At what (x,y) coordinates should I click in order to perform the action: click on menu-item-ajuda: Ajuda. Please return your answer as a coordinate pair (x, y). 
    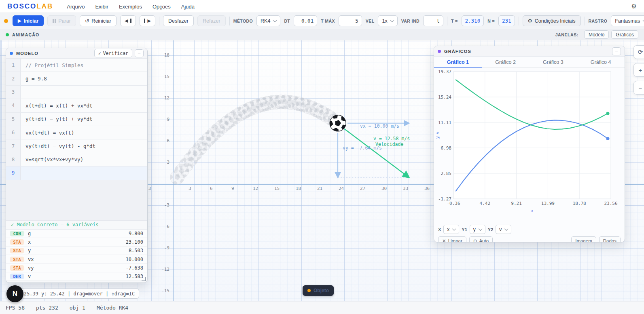
    Looking at the image, I should click on (188, 6).